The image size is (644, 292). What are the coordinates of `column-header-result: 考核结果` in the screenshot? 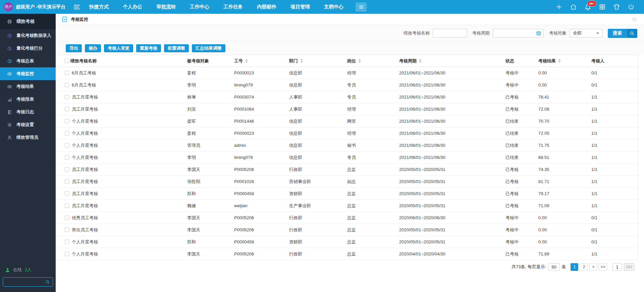 It's located at (565, 61).